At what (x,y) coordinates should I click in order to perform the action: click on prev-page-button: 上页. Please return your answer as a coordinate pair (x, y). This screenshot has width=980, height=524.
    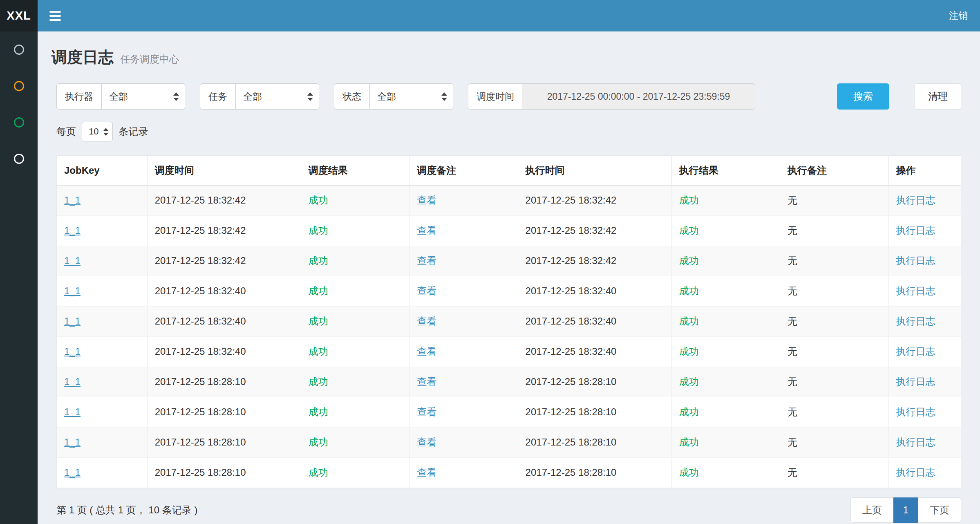
    Looking at the image, I should click on (872, 510).